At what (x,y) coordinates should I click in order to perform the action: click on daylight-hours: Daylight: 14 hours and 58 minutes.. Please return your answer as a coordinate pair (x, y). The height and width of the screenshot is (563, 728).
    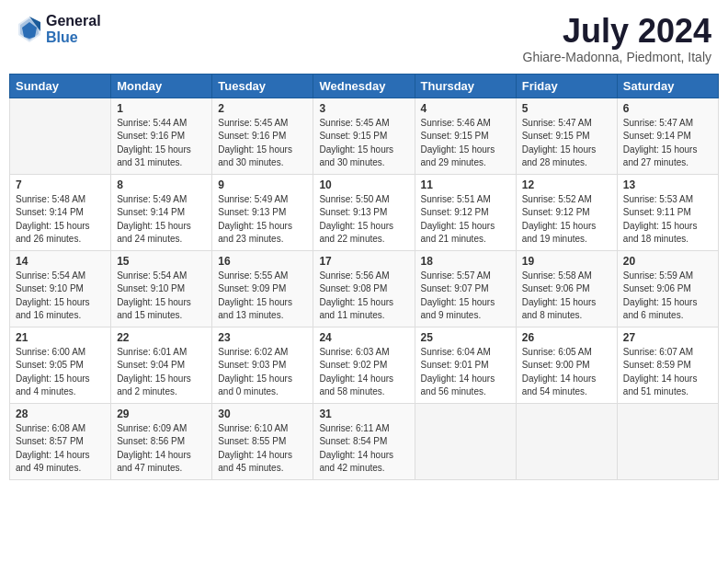
    Looking at the image, I should click on (357, 385).